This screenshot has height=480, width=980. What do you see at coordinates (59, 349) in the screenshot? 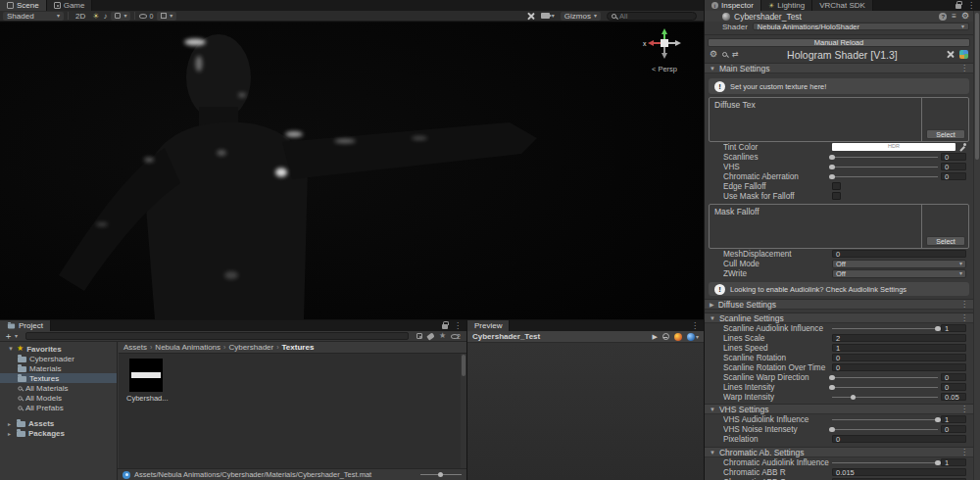
I see `tree-item-favorites: ▼ ★ Favorites` at bounding box center [59, 349].